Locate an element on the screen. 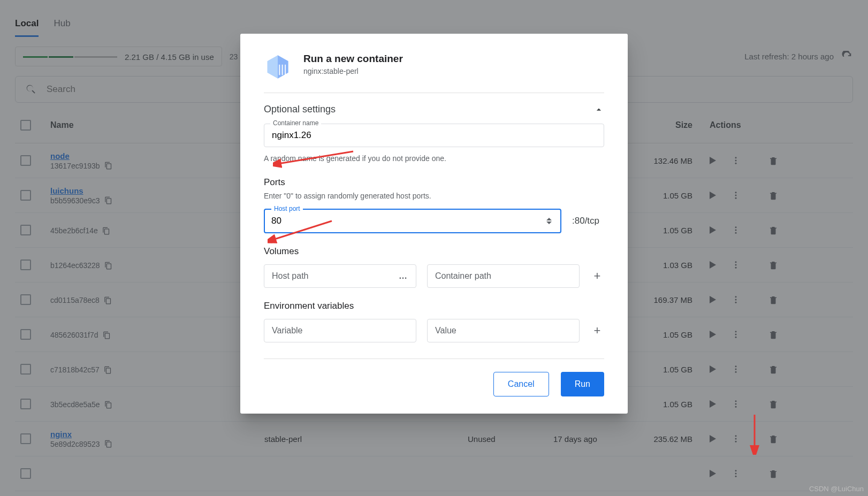  container-name-label: Container name is located at coordinates (295, 123).